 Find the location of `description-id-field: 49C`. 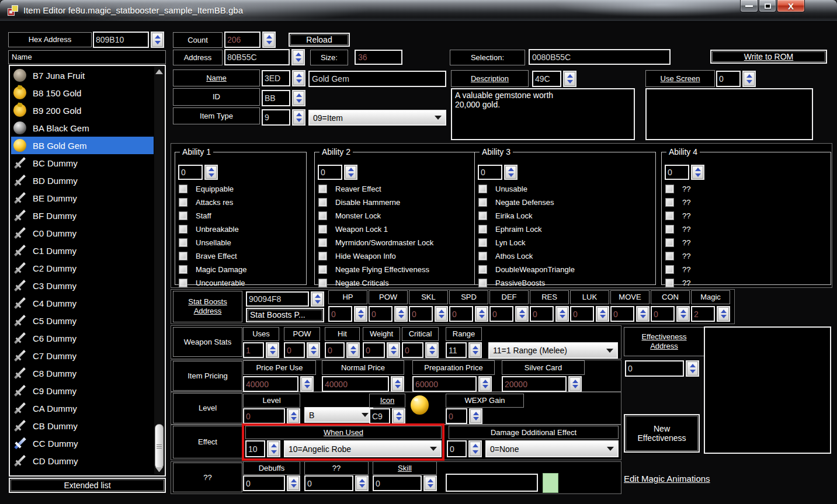

description-id-field: 49C is located at coordinates (554, 79).